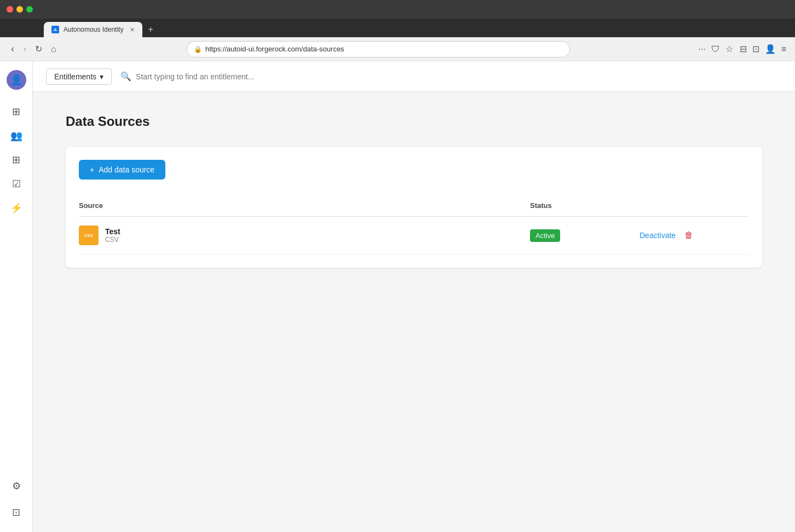 This screenshot has width=795, height=532. Describe the element at coordinates (414, 122) in the screenshot. I see `page-title: Data Sources` at that location.